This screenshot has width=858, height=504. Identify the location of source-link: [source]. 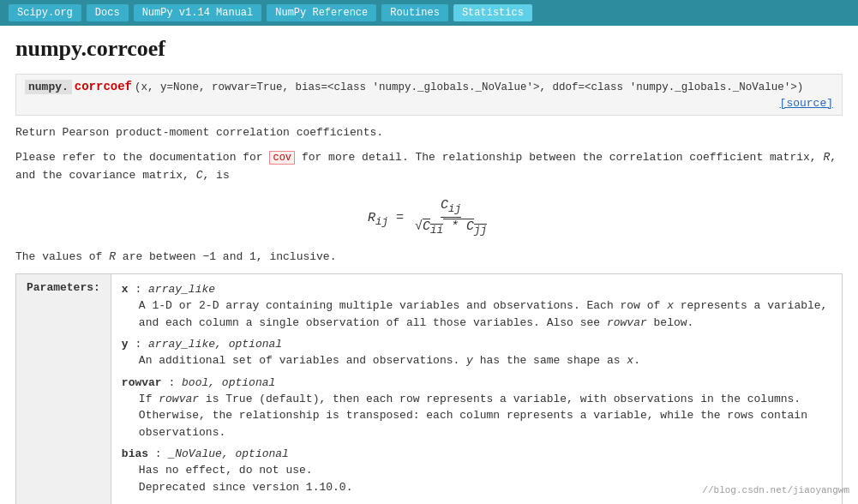
(807, 103).